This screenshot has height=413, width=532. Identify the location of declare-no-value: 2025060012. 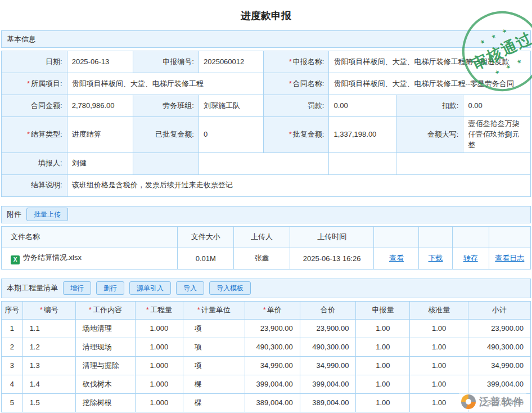
(231, 62).